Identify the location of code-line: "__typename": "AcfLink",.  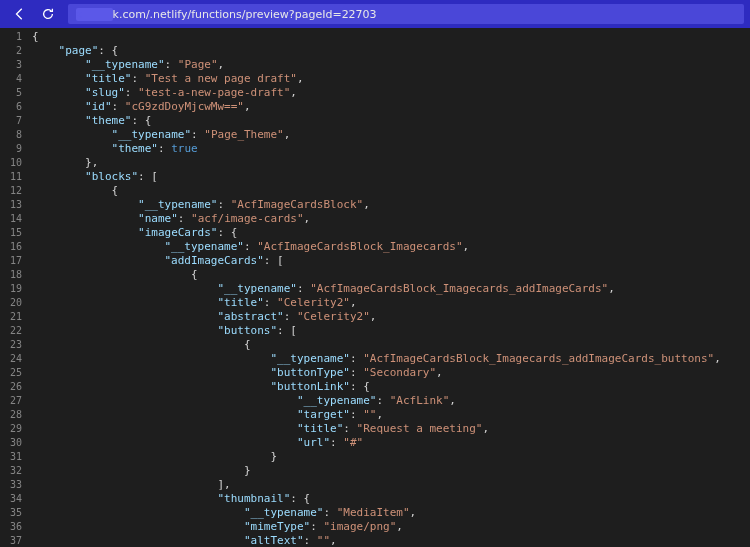
(391, 401).